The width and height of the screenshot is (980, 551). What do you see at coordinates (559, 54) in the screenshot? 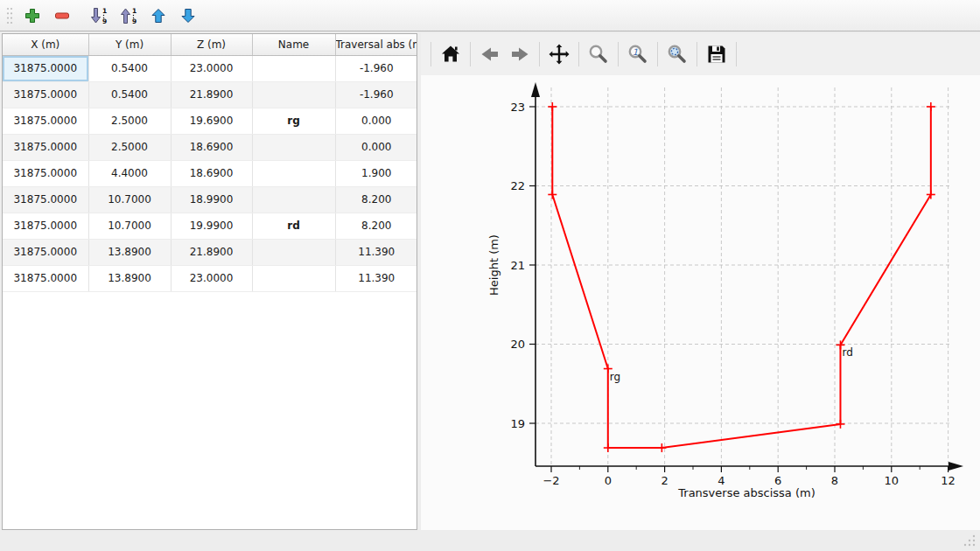
I see `pan-icon` at bounding box center [559, 54].